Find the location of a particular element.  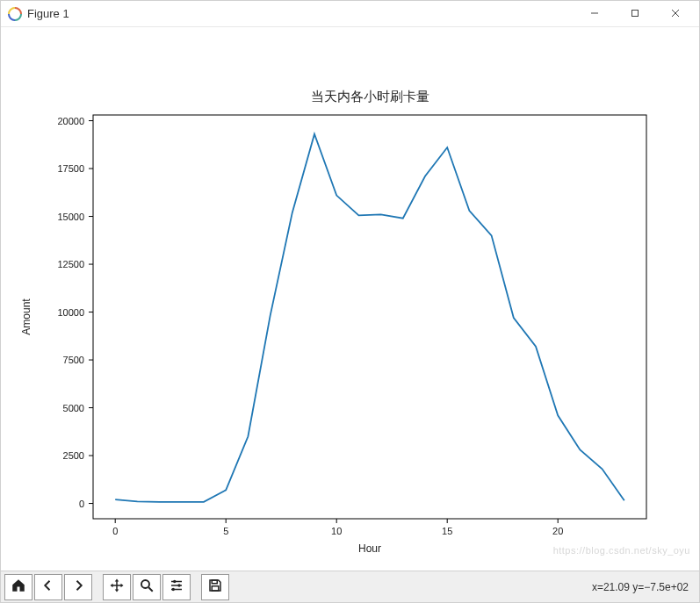

maximize-icon is located at coordinates (635, 14).